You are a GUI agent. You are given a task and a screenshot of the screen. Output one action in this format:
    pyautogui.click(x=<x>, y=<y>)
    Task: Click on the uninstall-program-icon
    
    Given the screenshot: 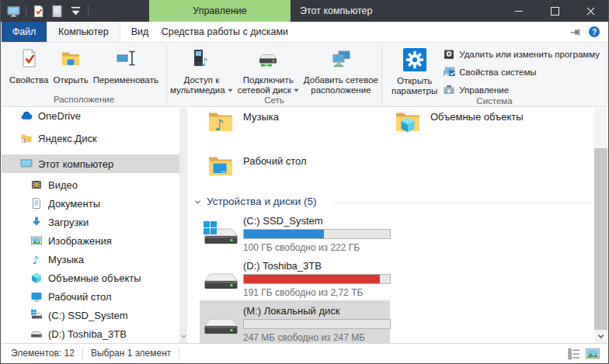 What is the action you would take?
    pyautogui.click(x=449, y=54)
    